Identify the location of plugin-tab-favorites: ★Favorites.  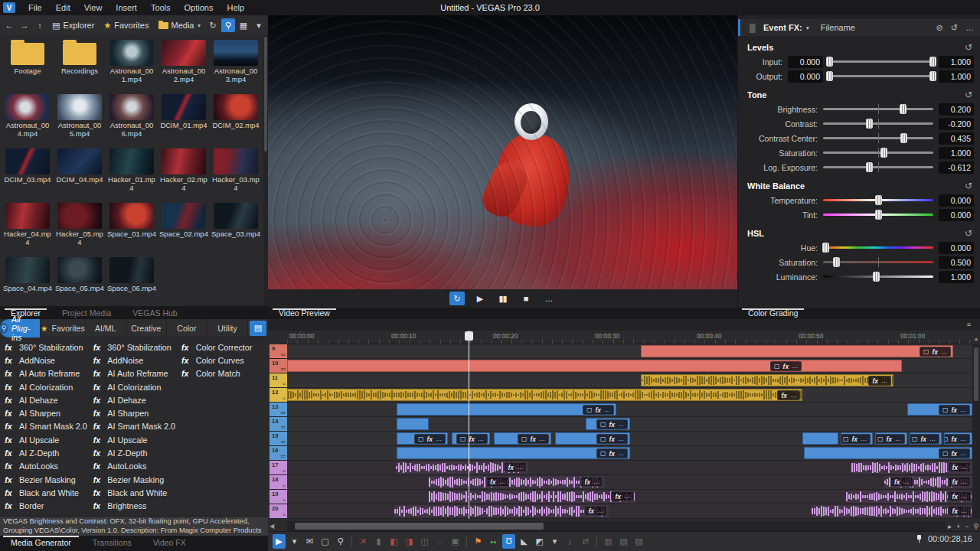
(63, 328).